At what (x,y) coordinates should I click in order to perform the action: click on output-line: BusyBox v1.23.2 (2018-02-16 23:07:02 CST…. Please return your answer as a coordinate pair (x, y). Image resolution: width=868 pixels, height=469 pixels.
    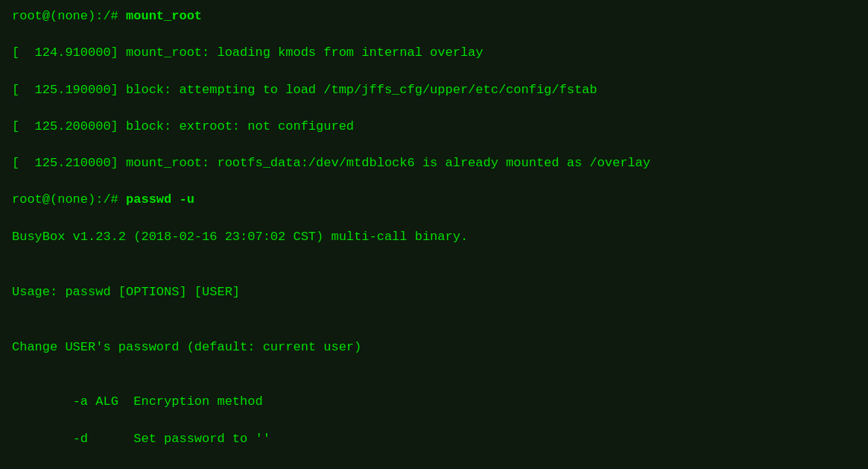
    Looking at the image, I should click on (434, 237).